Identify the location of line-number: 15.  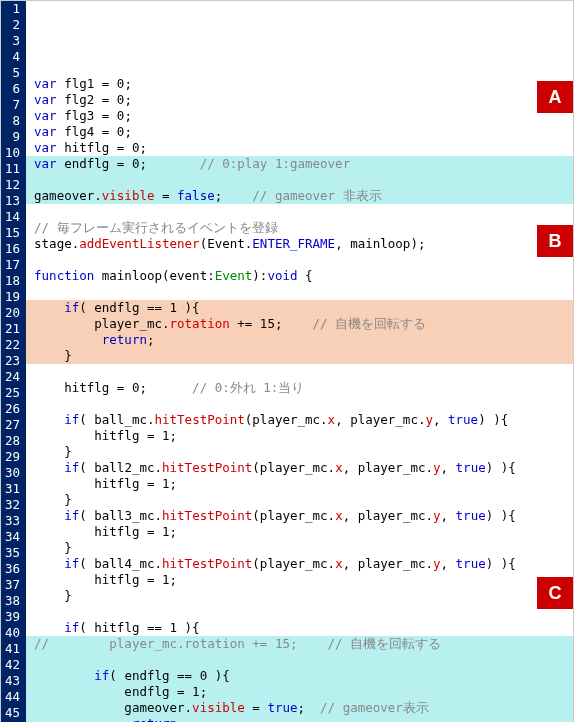
(12, 233).